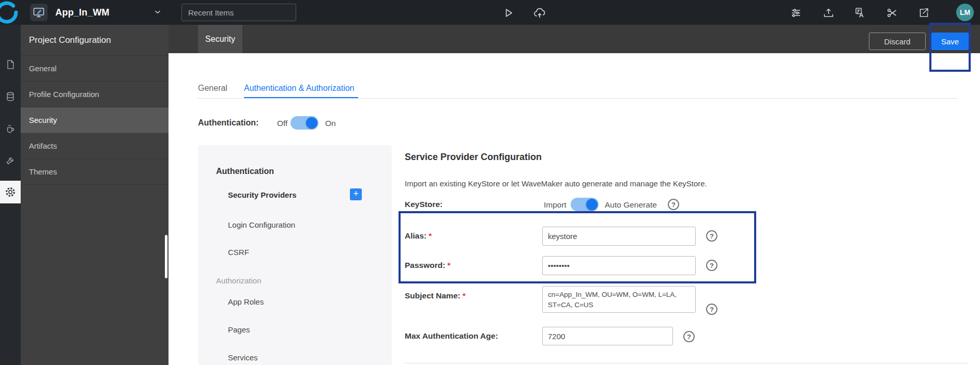  What do you see at coordinates (39, 12) in the screenshot?
I see `app-icon` at bounding box center [39, 12].